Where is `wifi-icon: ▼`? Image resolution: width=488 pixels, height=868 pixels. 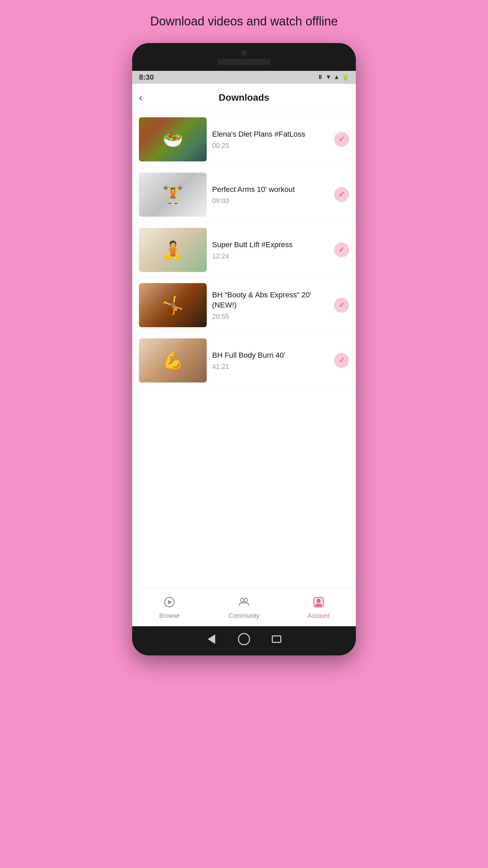
wifi-icon: ▼ is located at coordinates (328, 77).